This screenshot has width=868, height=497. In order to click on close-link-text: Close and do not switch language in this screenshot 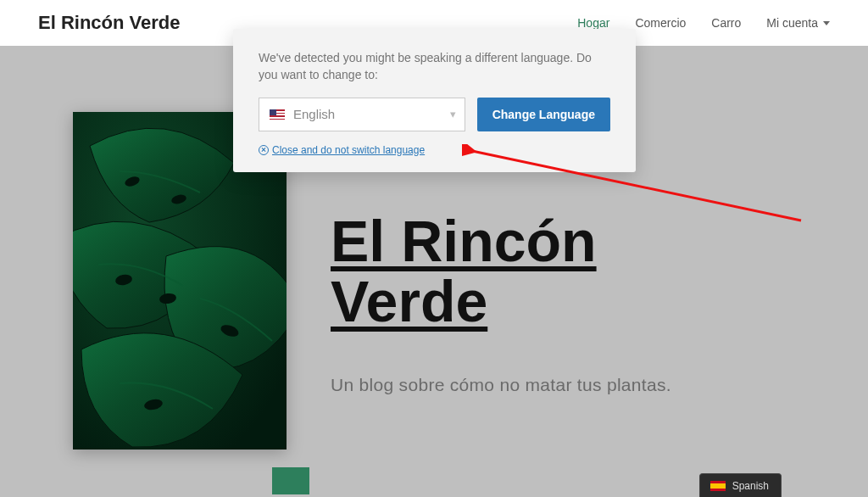, I will do `click(348, 150)`.